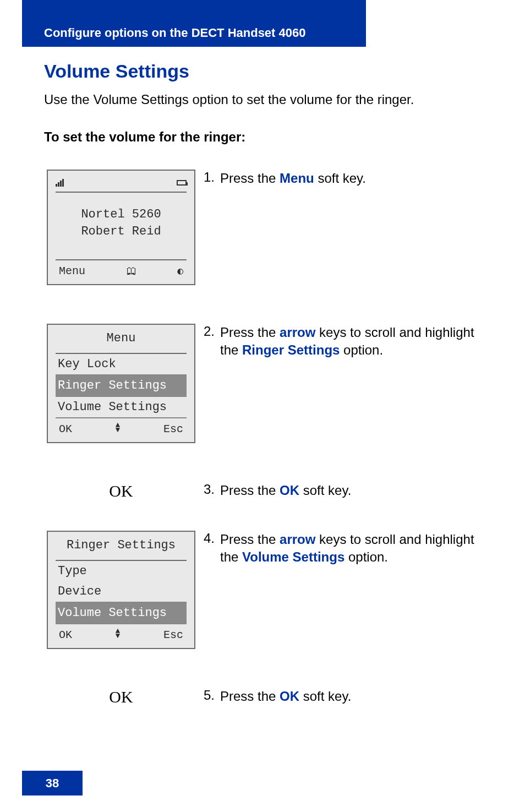 This screenshot has height=812, width=525. I want to click on keyword-menu: Menu, so click(297, 178).